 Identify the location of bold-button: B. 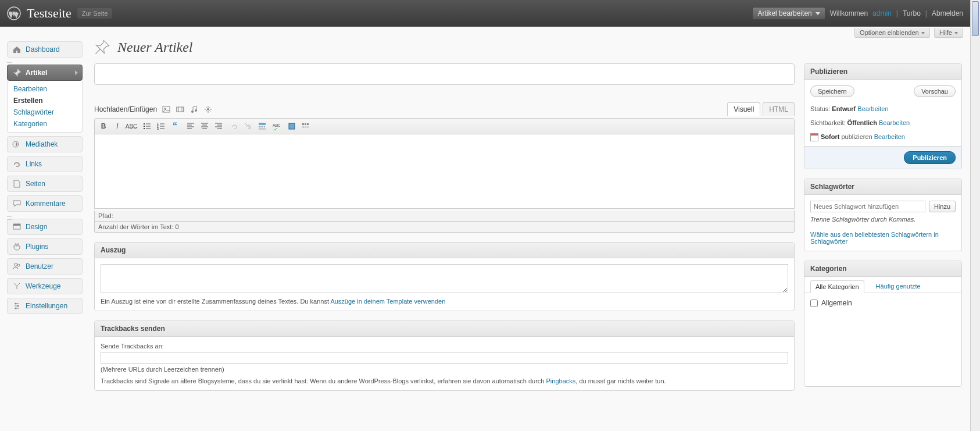
(103, 126).